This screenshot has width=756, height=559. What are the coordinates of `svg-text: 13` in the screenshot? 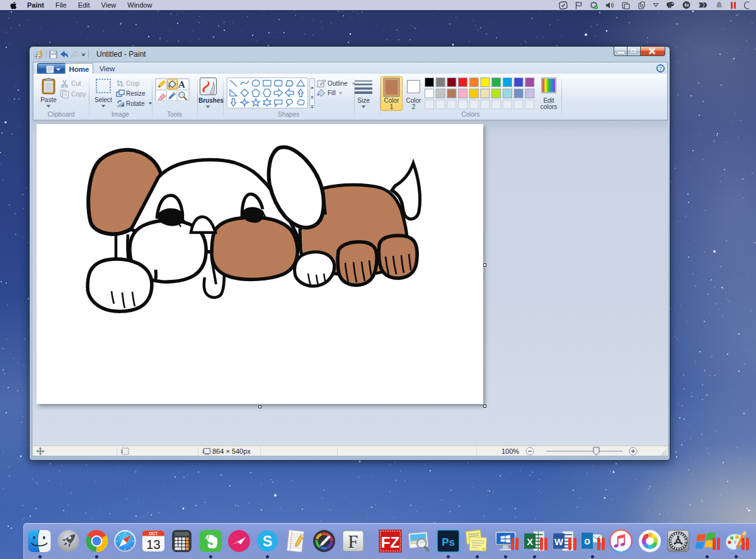 It's located at (153, 545).